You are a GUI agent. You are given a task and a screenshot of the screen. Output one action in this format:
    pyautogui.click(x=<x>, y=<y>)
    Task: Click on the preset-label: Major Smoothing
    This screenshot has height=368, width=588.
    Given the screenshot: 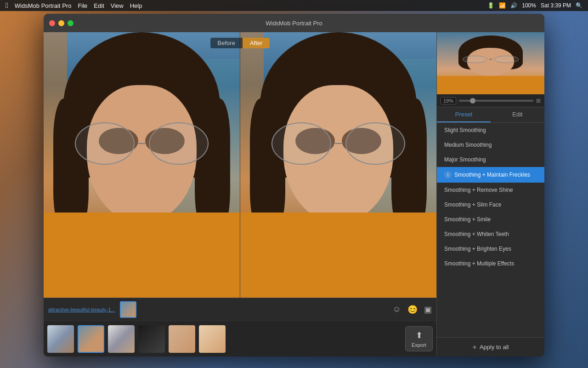 What is the action you would take?
    pyautogui.click(x=465, y=160)
    